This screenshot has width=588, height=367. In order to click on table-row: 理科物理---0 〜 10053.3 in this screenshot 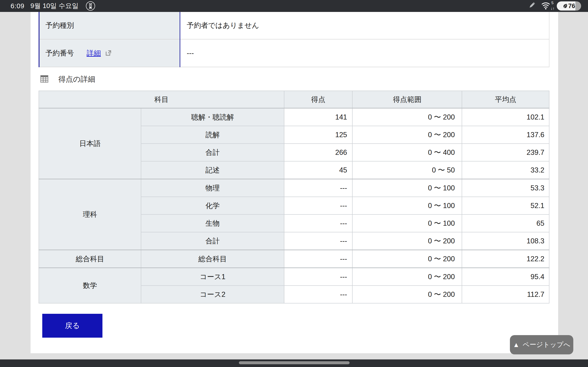, I will do `click(294, 188)`.